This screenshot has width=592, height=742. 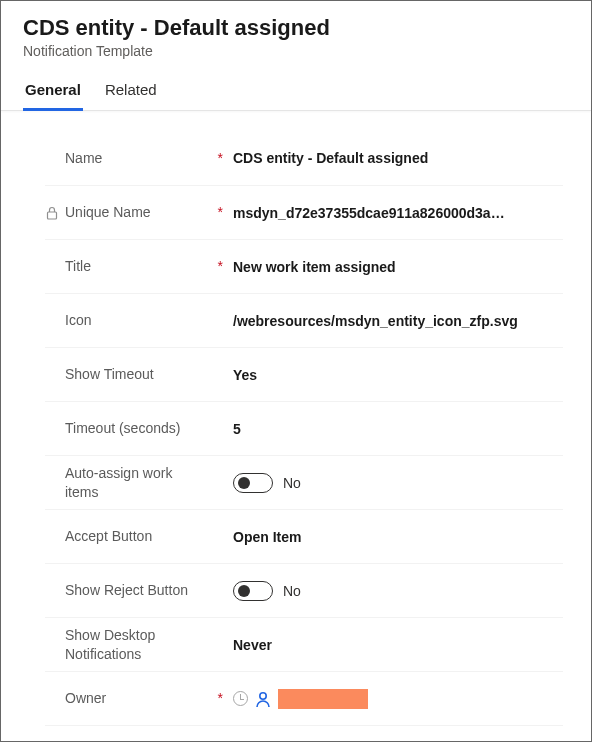 I want to click on field-row-title: Title * New work item assigned, so click(x=304, y=266).